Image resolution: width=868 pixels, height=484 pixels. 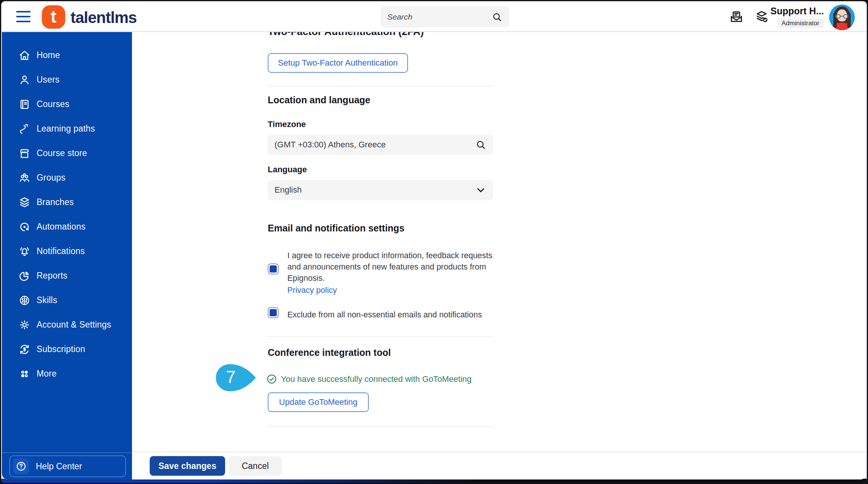 What do you see at coordinates (52, 276) in the screenshot?
I see `sidebar-item-label: Reports` at bounding box center [52, 276].